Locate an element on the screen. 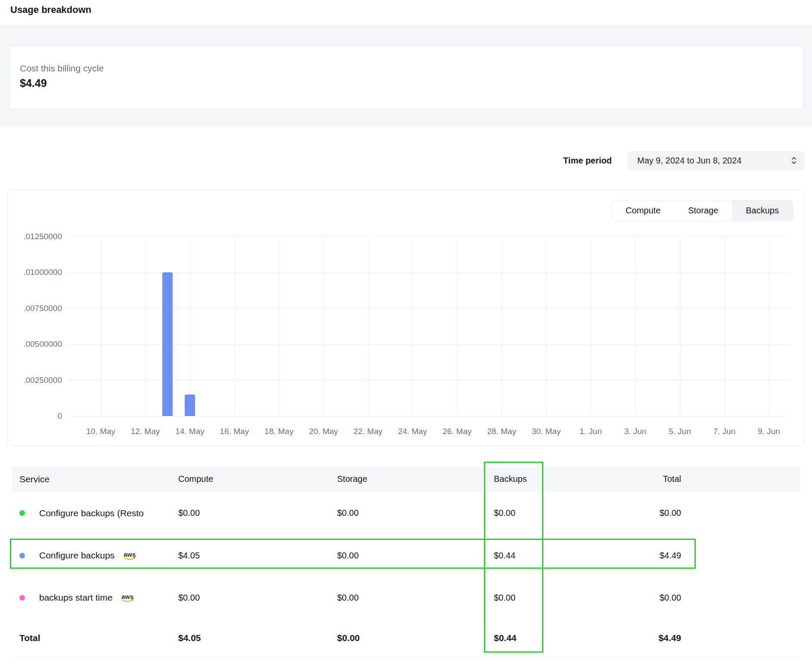 This screenshot has width=812, height=666. total-row-label: Total is located at coordinates (95, 638).